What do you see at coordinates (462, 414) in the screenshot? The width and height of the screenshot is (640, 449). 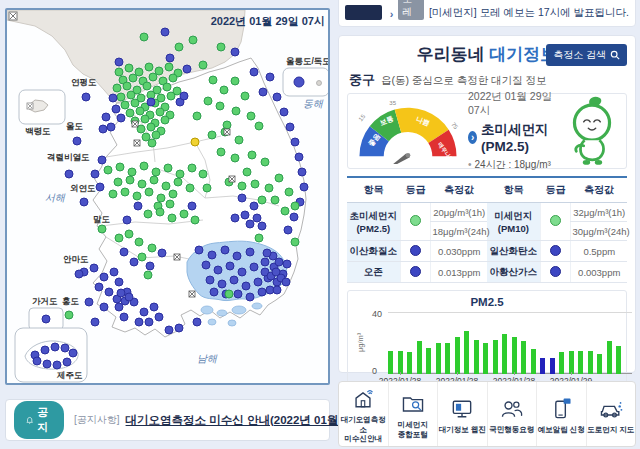 I see `quick-menu-webzine: 대기정보 웹진` at bounding box center [462, 414].